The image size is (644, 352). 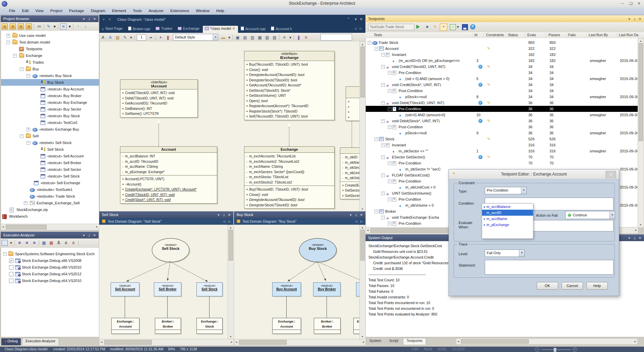 What do you see at coordinates (532, 35) in the screenshot?
I see `column-header-evals: Evals` at bounding box center [532, 35].